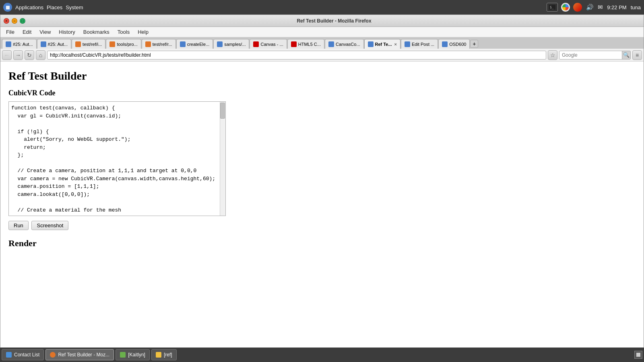 This screenshot has width=644, height=362. What do you see at coordinates (18, 55) in the screenshot?
I see `forward-button: →` at bounding box center [18, 55].